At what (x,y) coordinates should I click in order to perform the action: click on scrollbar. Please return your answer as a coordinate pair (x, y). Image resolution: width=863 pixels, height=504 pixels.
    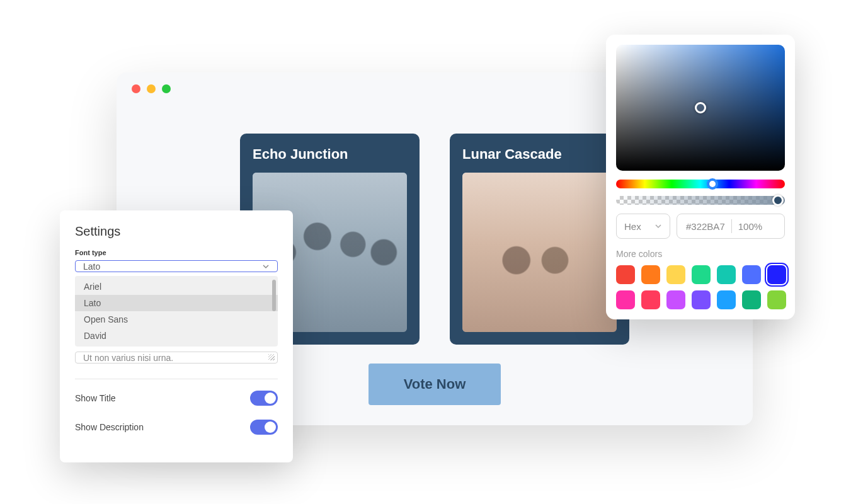
    Looking at the image, I should click on (274, 295).